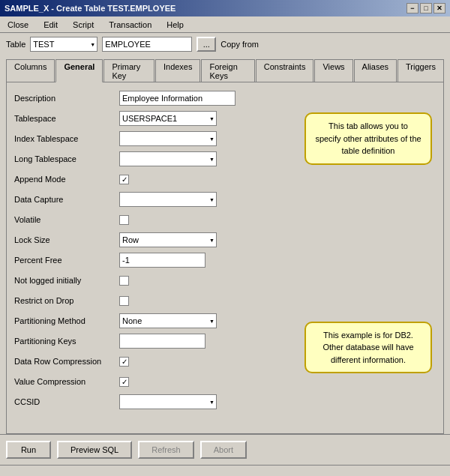  What do you see at coordinates (162, 260) in the screenshot?
I see `percent-free-input` at bounding box center [162, 260].